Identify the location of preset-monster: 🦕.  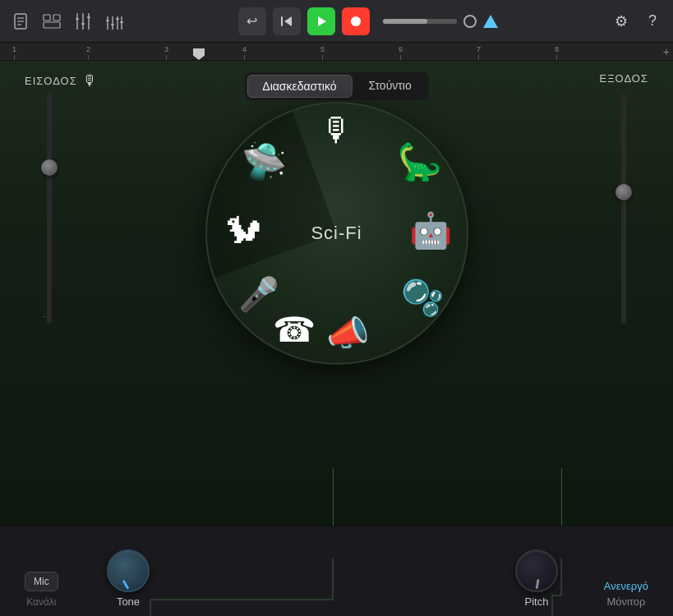
(419, 162).